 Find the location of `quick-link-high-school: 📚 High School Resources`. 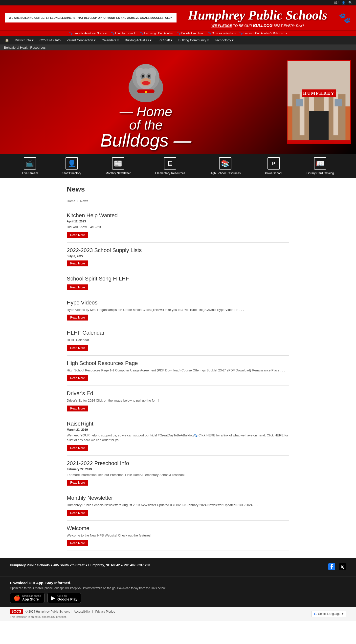

quick-link-high-school: 📚 High School Resources is located at coordinates (225, 166).